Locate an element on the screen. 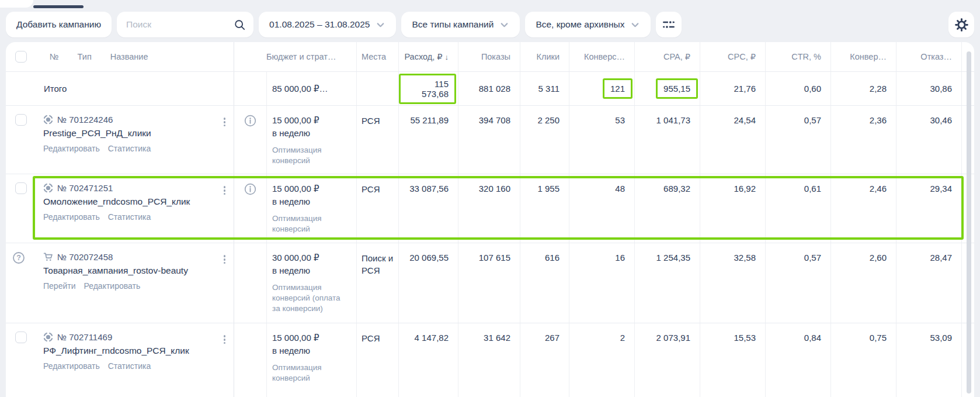 The width and height of the screenshot is (980, 397). archive-filter-label: Все, кроме архивных is located at coordinates (580, 25).